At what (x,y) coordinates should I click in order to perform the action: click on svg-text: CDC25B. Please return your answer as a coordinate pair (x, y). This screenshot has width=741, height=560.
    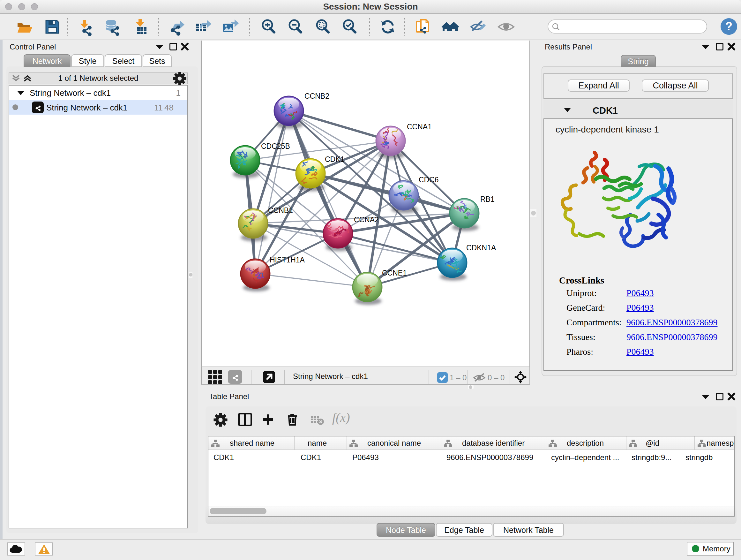
    Looking at the image, I should click on (275, 146).